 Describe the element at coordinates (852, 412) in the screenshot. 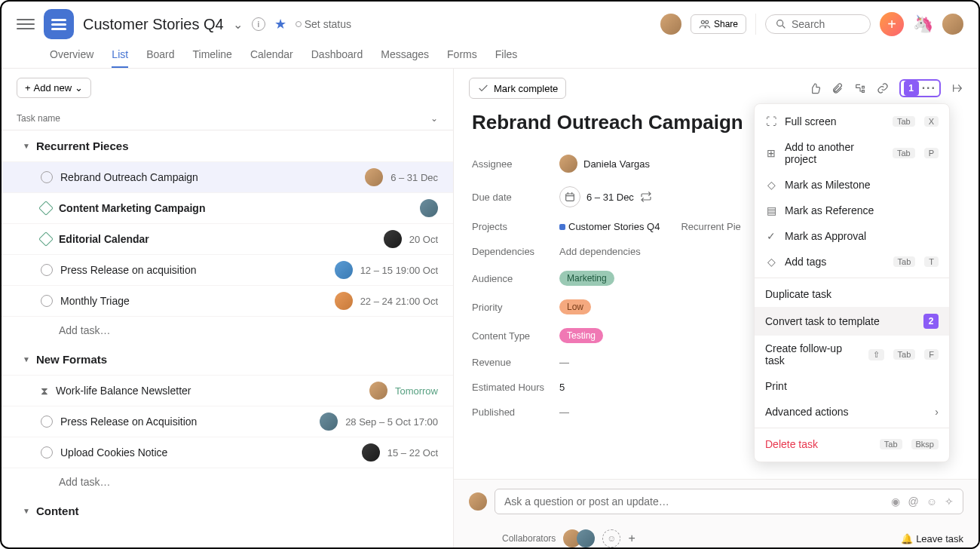

I see `menu-item: Advanced actions›` at that location.